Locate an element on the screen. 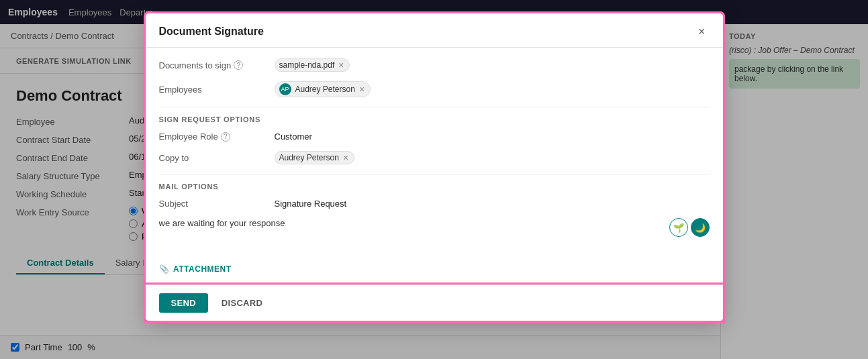 This screenshot has height=359, width=868. mail-options-section: MAIL OPTIONS is located at coordinates (434, 187).